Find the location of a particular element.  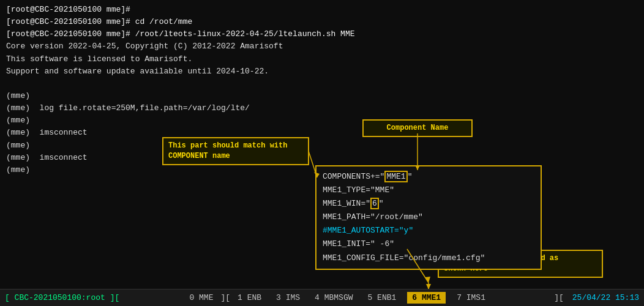

tab-4-mbmsgw: 4 MBMSGW is located at coordinates (334, 297).